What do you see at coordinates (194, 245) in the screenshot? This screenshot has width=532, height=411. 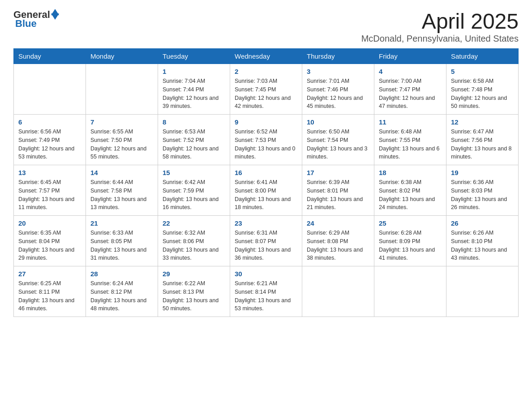 I see `day-info: Sunrise: 6:32 AMSunset: 8:06 PMDaylight:…` at bounding box center [194, 245].